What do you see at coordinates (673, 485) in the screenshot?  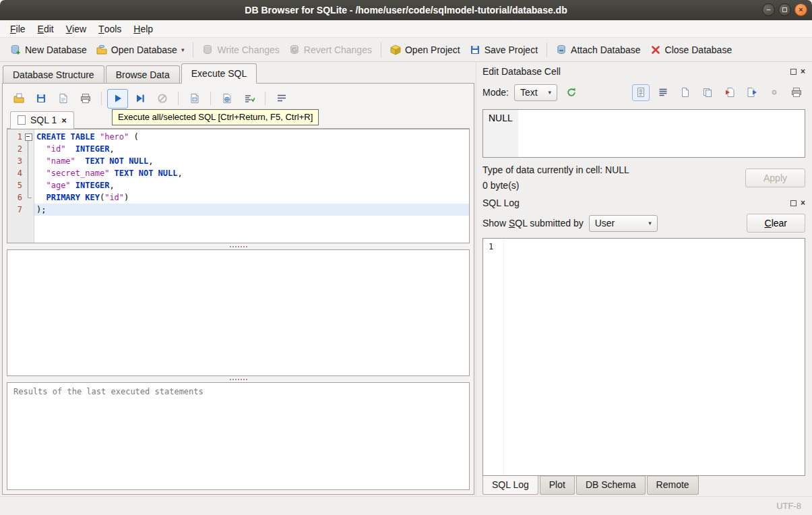 I see `tab-remote: Remote` at bounding box center [673, 485].